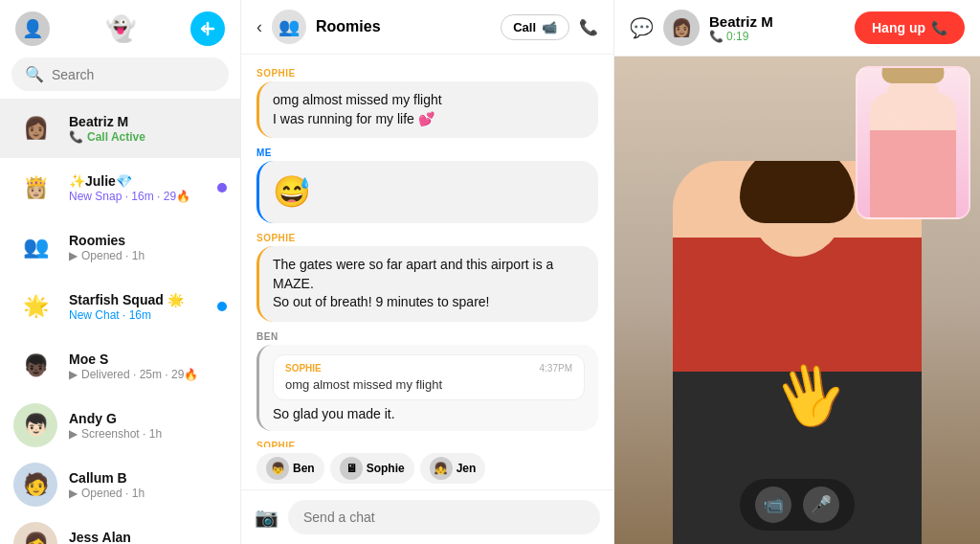 The height and width of the screenshot is (544, 980). What do you see at coordinates (289, 27) in the screenshot?
I see `group-avatar: 👥` at bounding box center [289, 27].